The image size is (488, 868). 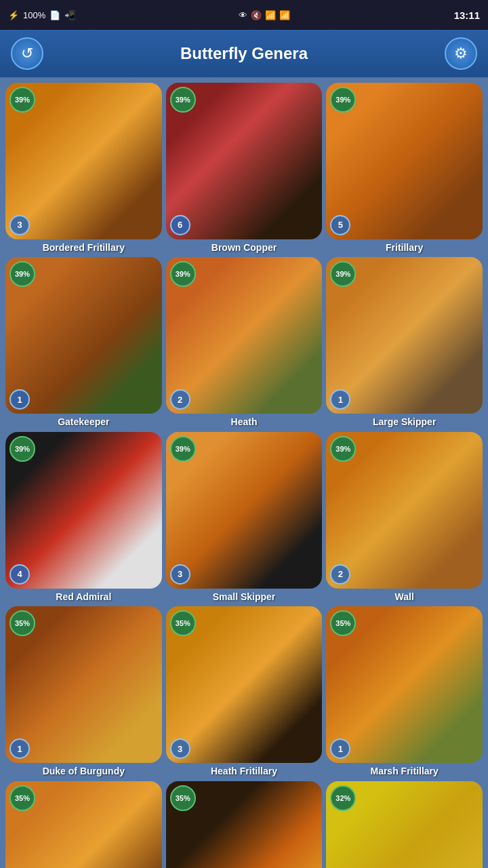 I want to click on grid-item-marsh-fritillary: 35%1Marsh Fritillary, so click(x=404, y=692).